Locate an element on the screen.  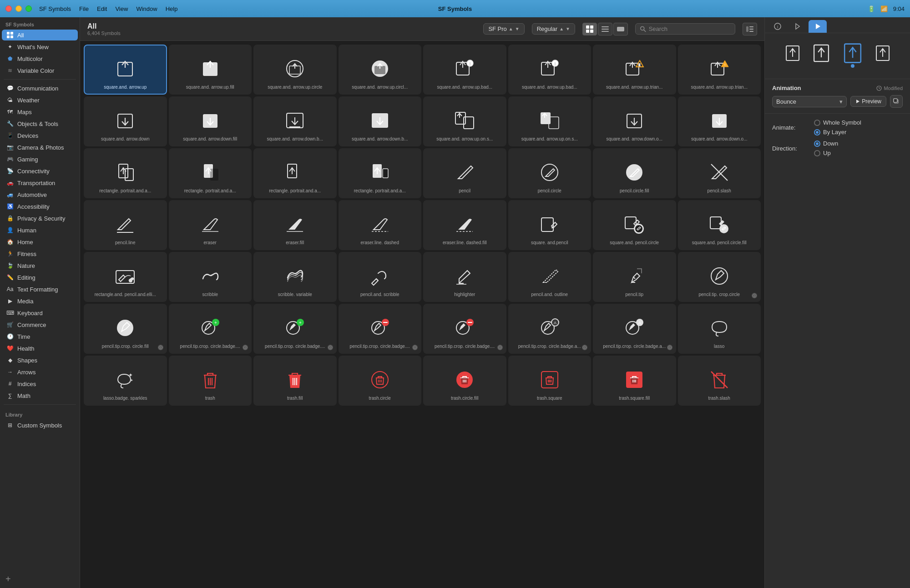
symbol-cell-scribble: scribble is located at coordinates (210, 277).